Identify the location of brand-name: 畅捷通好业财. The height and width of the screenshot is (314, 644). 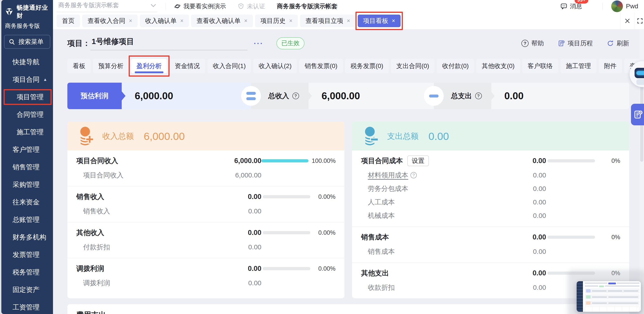
(34, 12).